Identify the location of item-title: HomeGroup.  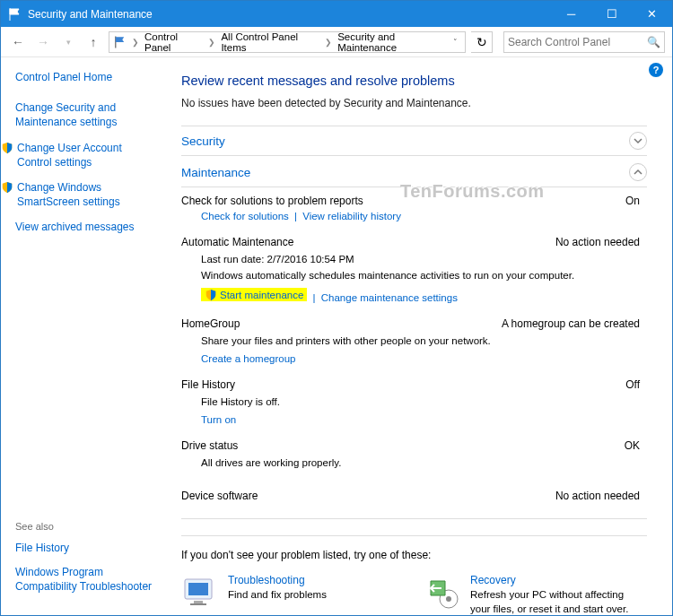
(210, 324).